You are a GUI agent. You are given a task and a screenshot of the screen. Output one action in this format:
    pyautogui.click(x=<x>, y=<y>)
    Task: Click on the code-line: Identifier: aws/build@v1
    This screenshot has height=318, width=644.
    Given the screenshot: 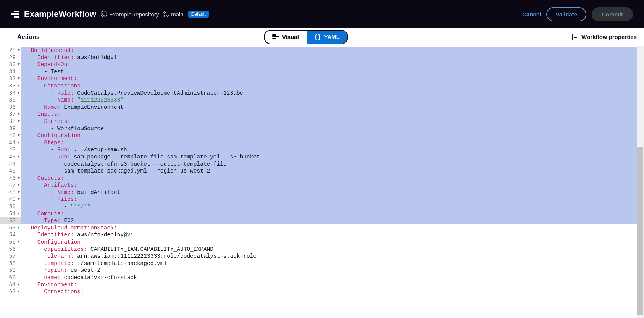 What is the action you would take?
    pyautogui.click(x=332, y=58)
    